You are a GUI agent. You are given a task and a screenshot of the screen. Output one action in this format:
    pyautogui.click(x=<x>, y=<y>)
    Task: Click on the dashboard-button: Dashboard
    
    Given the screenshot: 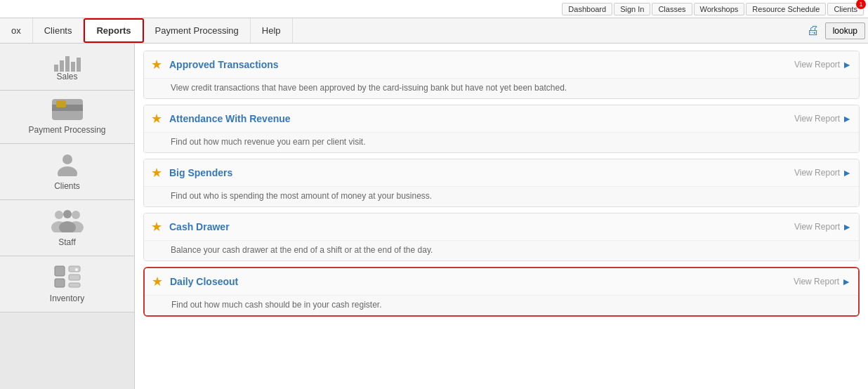 What is the action you would take?
    pyautogui.click(x=587, y=9)
    